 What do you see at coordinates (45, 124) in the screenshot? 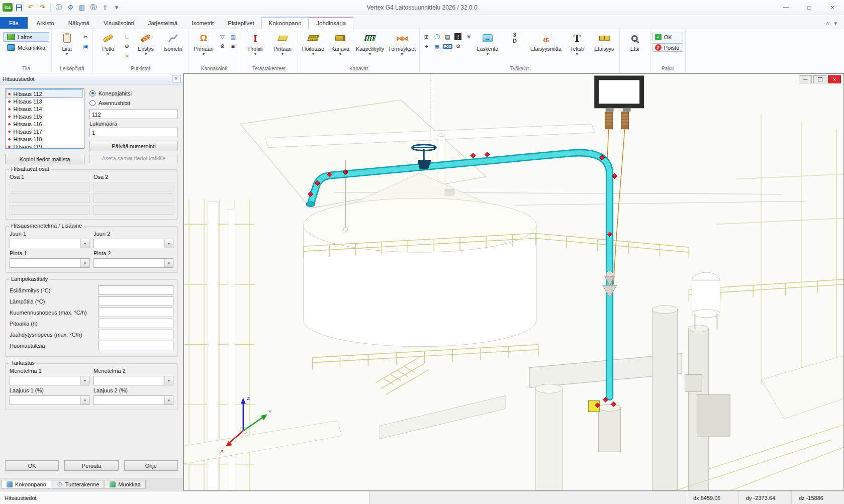
I see `list-item: ◆Hitsaus 116` at bounding box center [45, 124].